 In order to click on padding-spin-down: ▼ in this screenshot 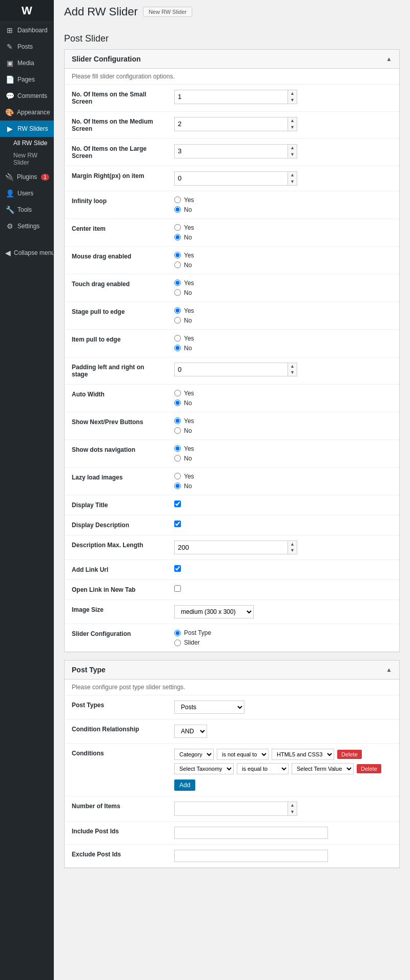, I will do `click(292, 372)`.